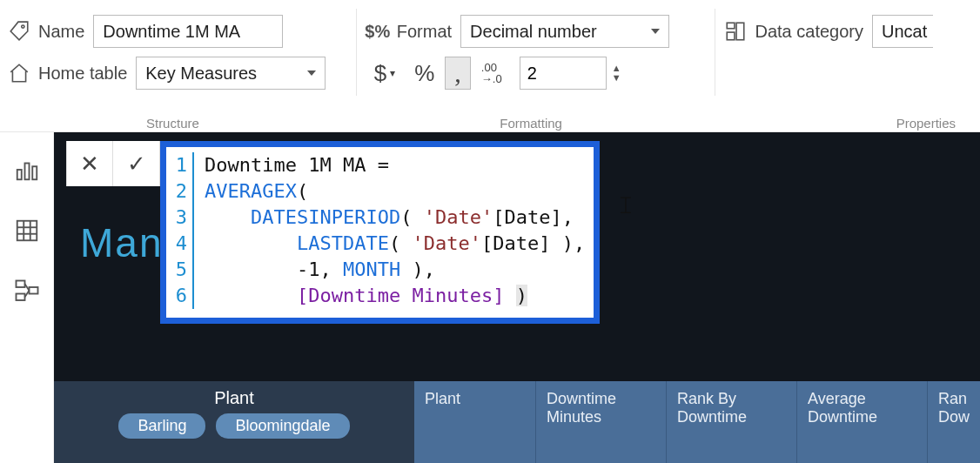 This screenshot has width=980, height=463. I want to click on th-rank: Rank By Downtime, so click(732, 422).